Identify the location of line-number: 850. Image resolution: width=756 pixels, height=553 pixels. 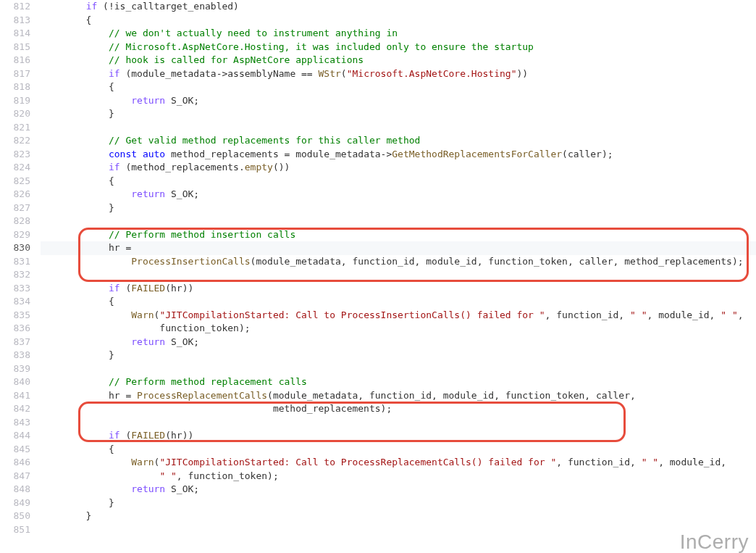
(20, 516).